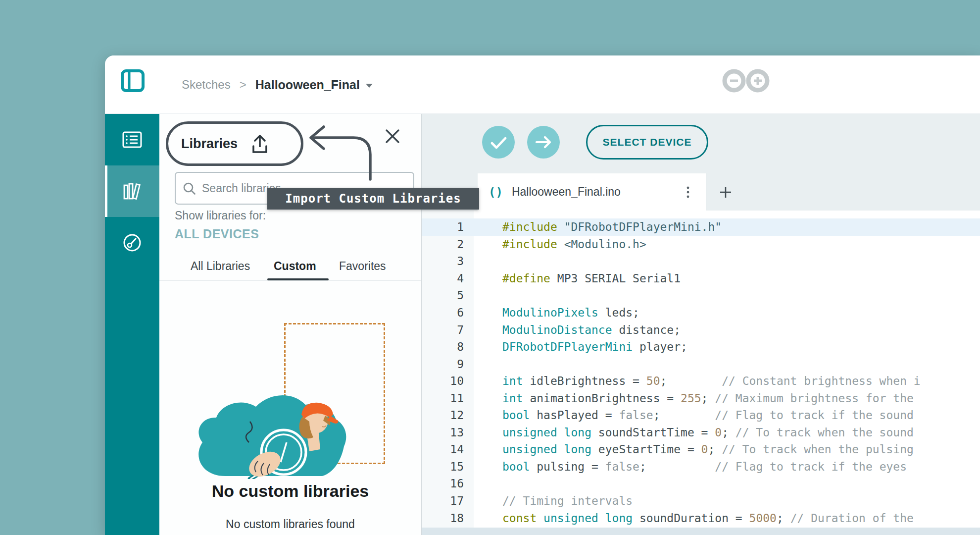 Image resolution: width=980 pixels, height=535 pixels. What do you see at coordinates (447, 244) in the screenshot?
I see `line-number: 2` at bounding box center [447, 244].